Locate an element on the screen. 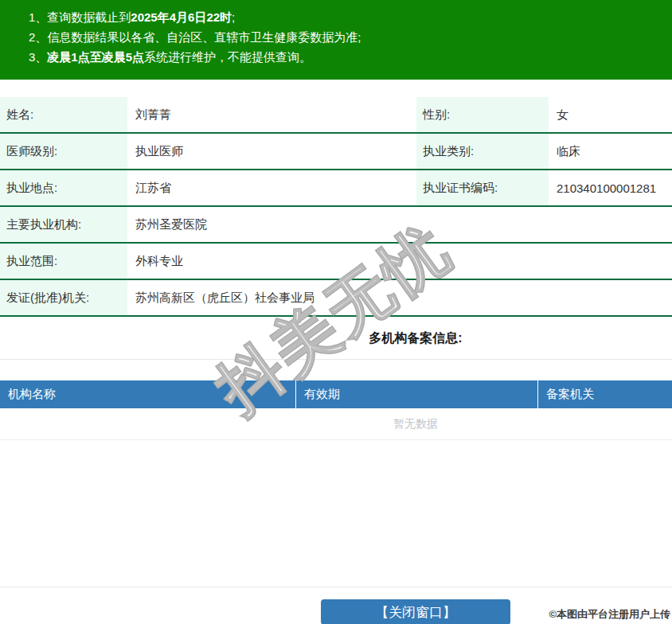  table-row-place-cert: 执业地点: 江苏省 执业证书编码: 210340100001281 is located at coordinates (336, 189).